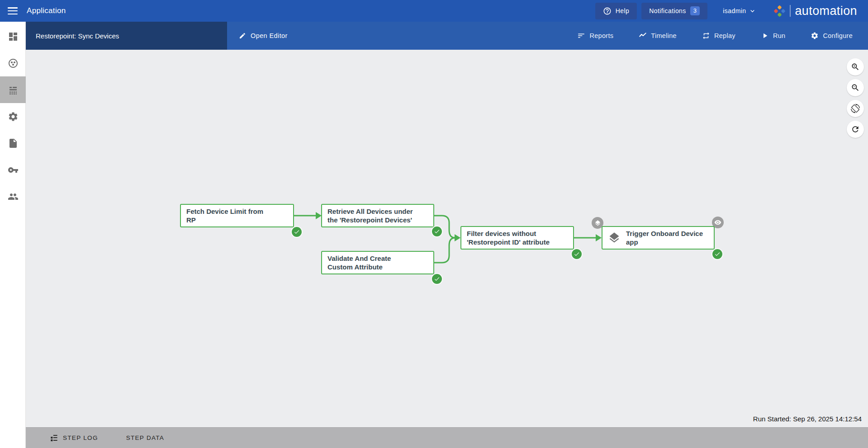  What do you see at coordinates (607, 11) in the screenshot?
I see `help-icon` at bounding box center [607, 11].